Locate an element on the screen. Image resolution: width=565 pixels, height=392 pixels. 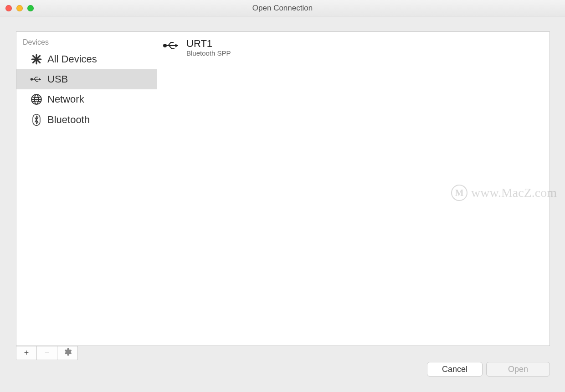
globe-icon is located at coordinates (36, 99).